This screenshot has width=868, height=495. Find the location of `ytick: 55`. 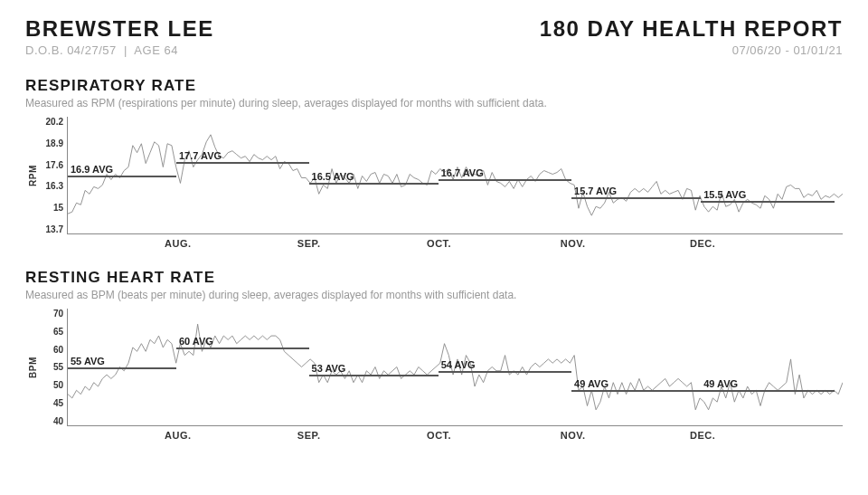

ytick: 55 is located at coordinates (52, 367).